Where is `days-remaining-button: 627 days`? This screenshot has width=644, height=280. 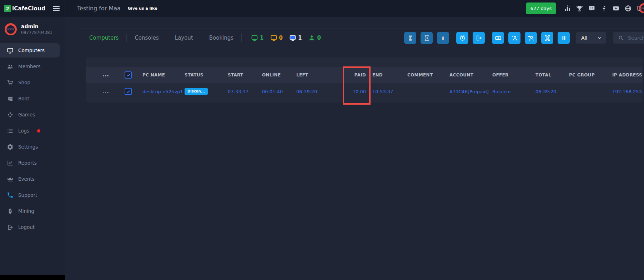
days-remaining-button: 627 days is located at coordinates (541, 9).